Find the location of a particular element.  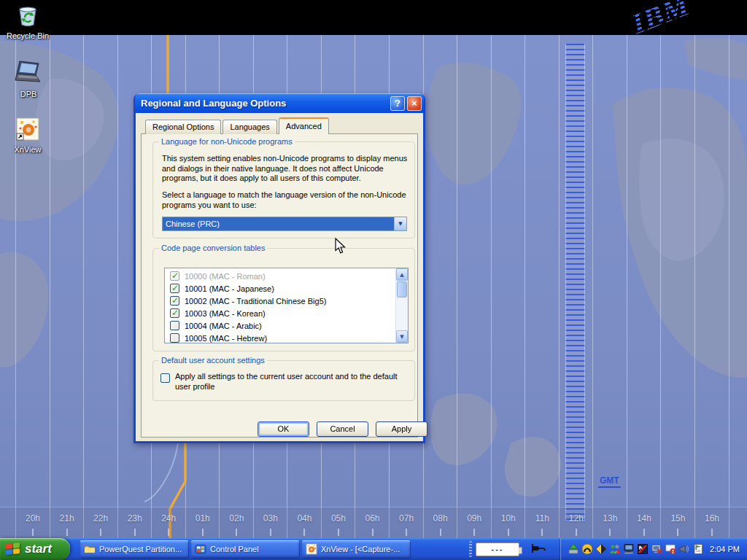

taskbar-button-control-panel: Control Panel is located at coordinates (245, 549).